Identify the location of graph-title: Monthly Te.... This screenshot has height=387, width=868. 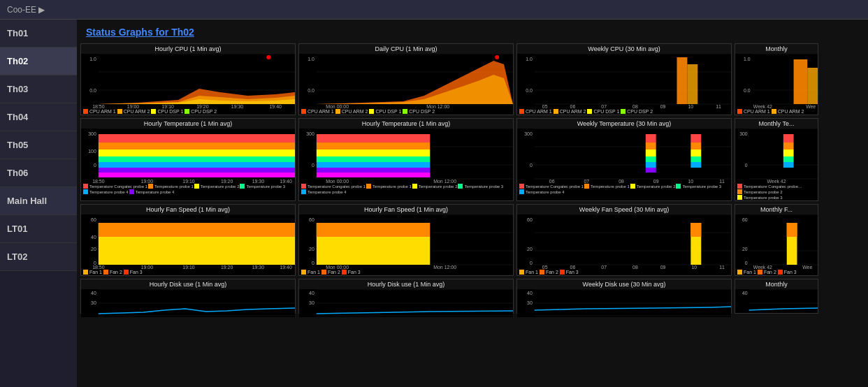
(776, 124).